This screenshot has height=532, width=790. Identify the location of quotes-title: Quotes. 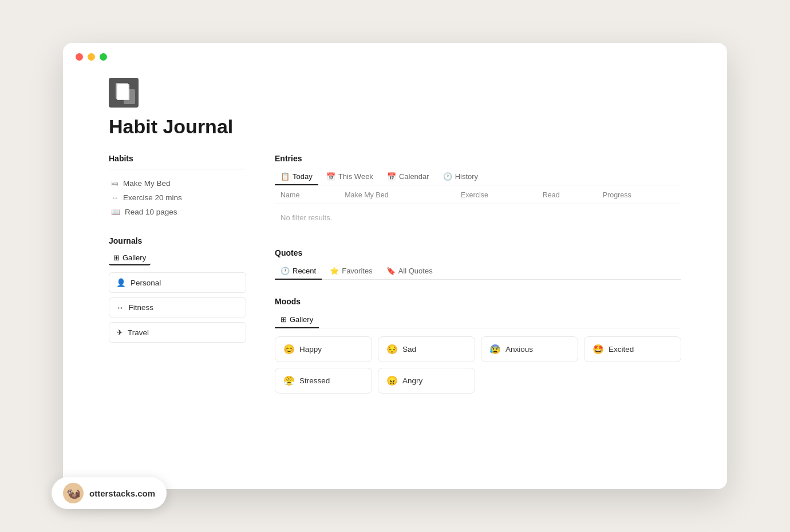
(478, 253).